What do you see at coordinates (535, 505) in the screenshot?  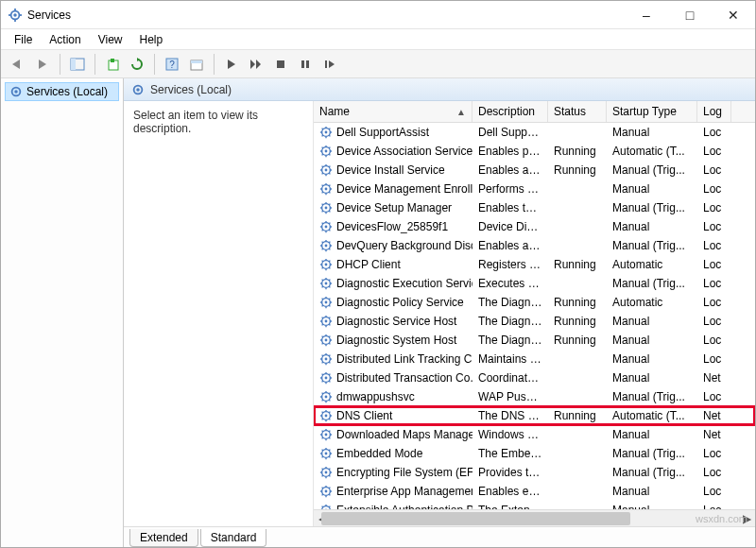 I see `service-row: Extensible Authentication P...The Extens…` at bounding box center [535, 505].